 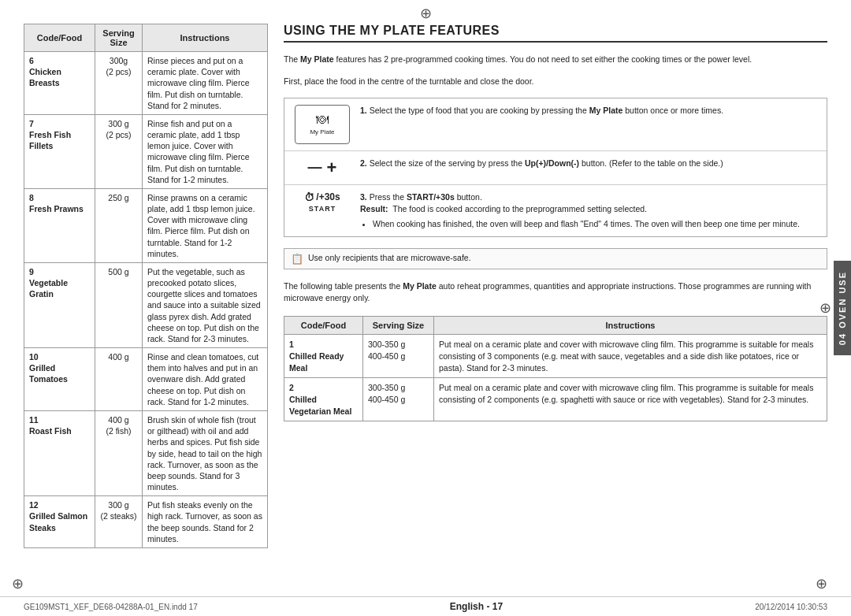 What do you see at coordinates (321, 132) in the screenshot?
I see `my-plate-label: My Plate` at bounding box center [321, 132].